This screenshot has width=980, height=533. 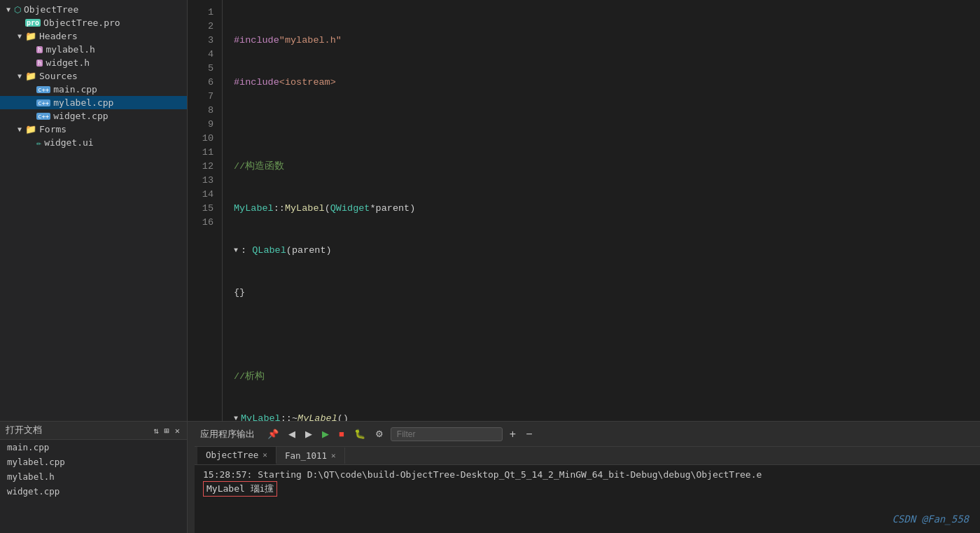 I want to click on main-cpp-label: main.cpp, so click(x=76, y=90).